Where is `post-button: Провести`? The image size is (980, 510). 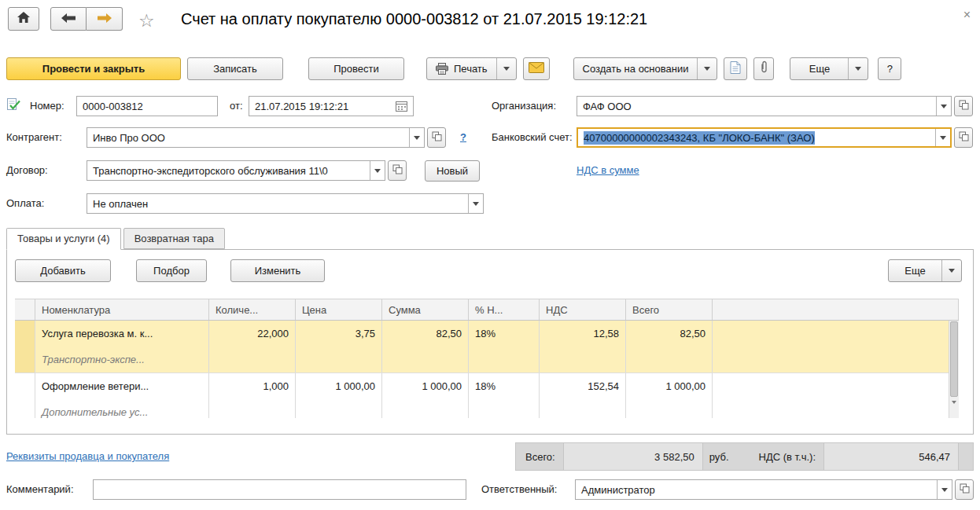 post-button: Провести is located at coordinates (356, 69).